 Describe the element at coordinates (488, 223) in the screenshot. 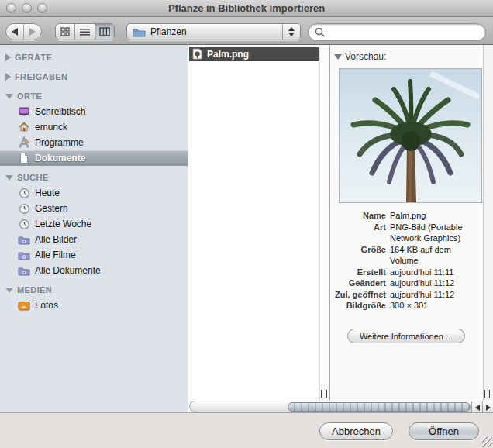

I see `preview-column-scrollbar` at that location.